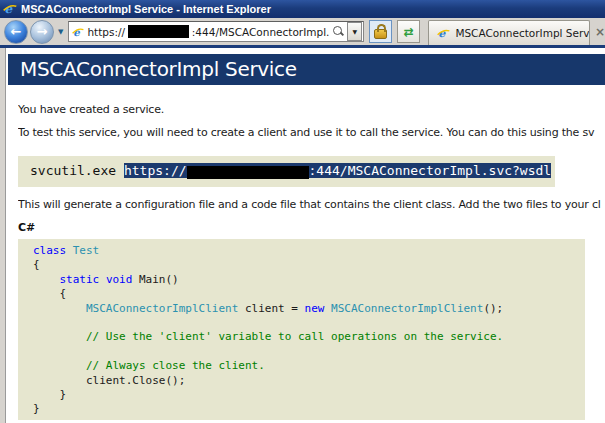  What do you see at coordinates (338, 32) in the screenshot?
I see `search-icon` at bounding box center [338, 32].